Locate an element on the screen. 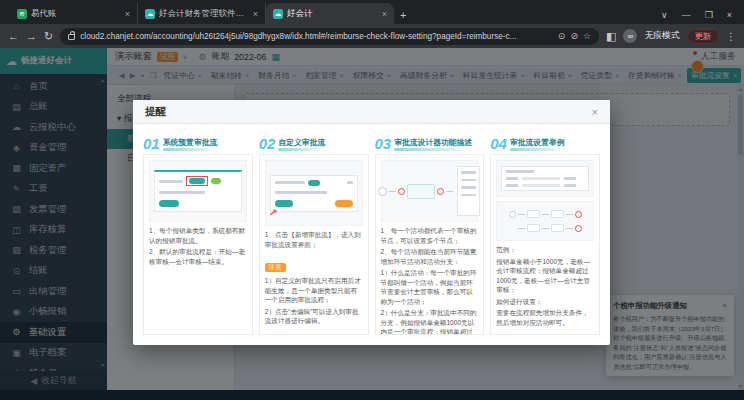 The height and width of the screenshot is (400, 744). example-form-screenshot is located at coordinates (545, 178).